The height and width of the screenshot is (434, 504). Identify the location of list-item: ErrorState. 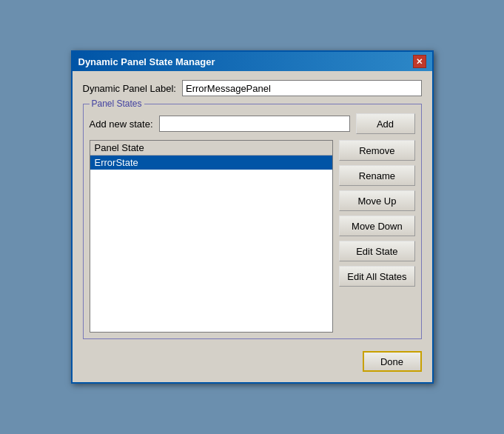
(212, 163).